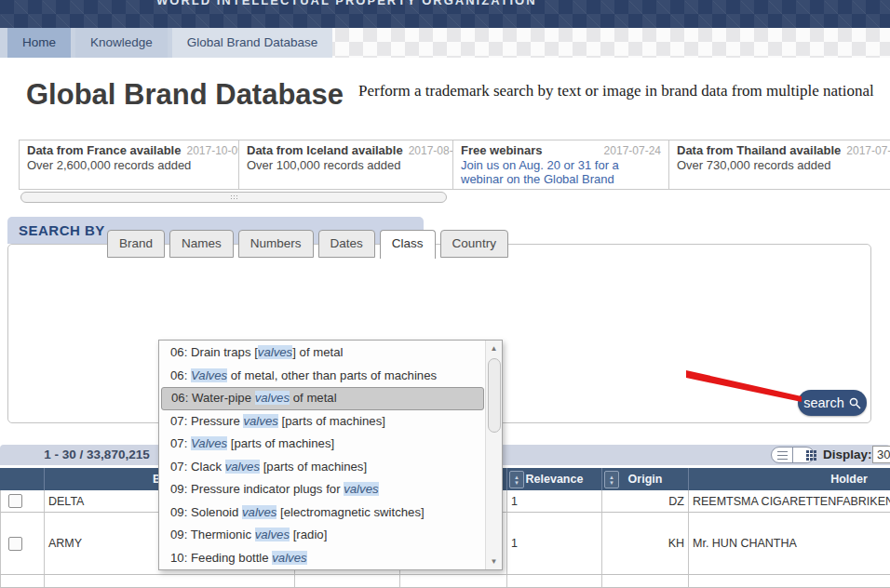 The height and width of the screenshot is (588, 890). What do you see at coordinates (408, 244) in the screenshot?
I see `search-tab-class: Class` at bounding box center [408, 244].